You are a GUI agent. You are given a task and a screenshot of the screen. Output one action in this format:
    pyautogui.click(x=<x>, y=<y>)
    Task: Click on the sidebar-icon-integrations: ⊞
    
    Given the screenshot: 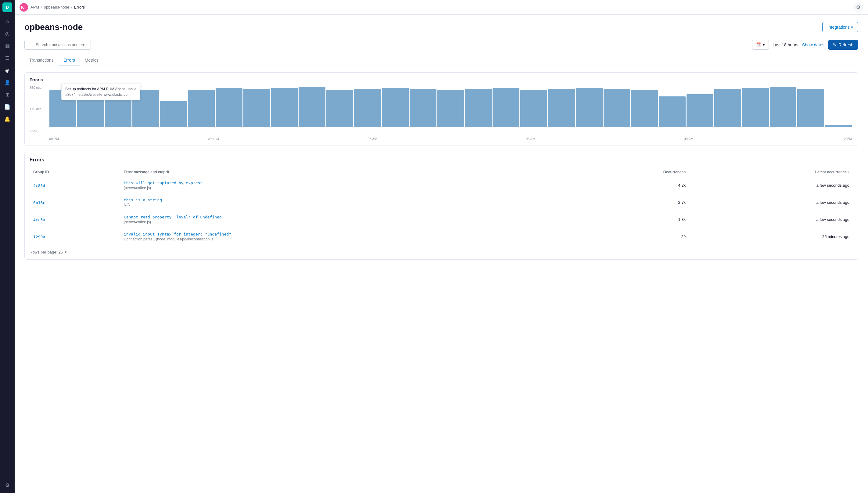 What is the action you would take?
    pyautogui.click(x=7, y=95)
    